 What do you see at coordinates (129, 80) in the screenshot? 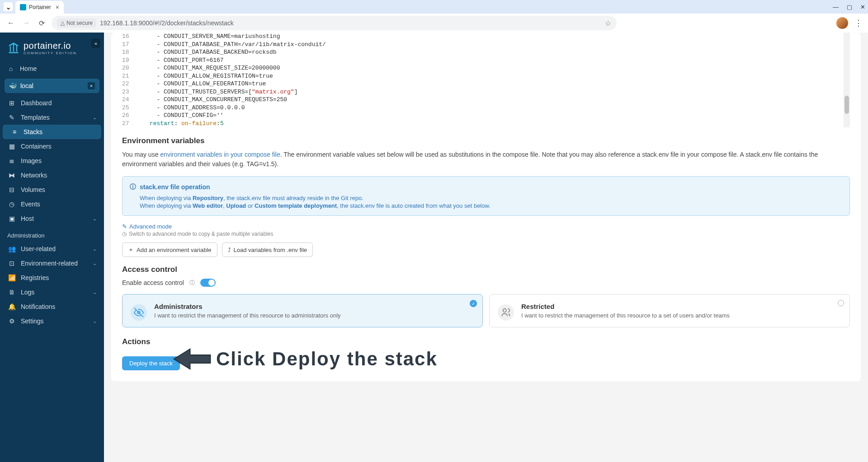
I see `line-gutter: 161718192021222324252627` at bounding box center [129, 80].